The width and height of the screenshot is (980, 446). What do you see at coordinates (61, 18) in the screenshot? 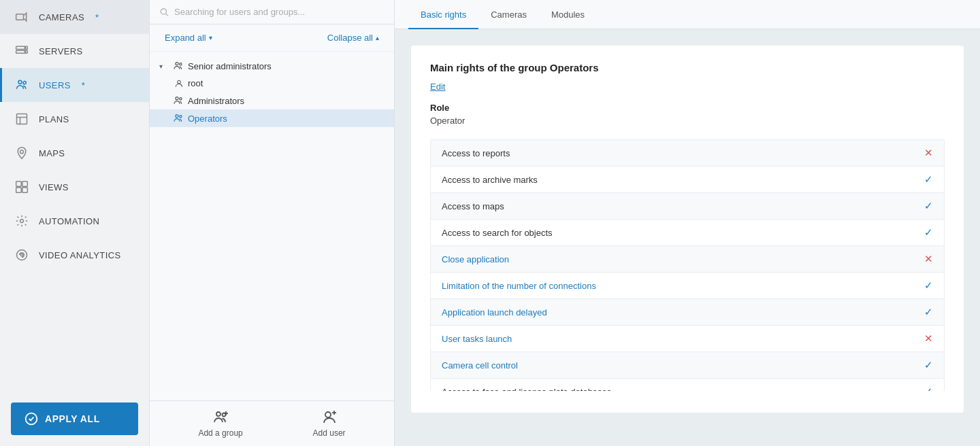
I see `sidebar-label-cameras: CAMERAS` at bounding box center [61, 18].